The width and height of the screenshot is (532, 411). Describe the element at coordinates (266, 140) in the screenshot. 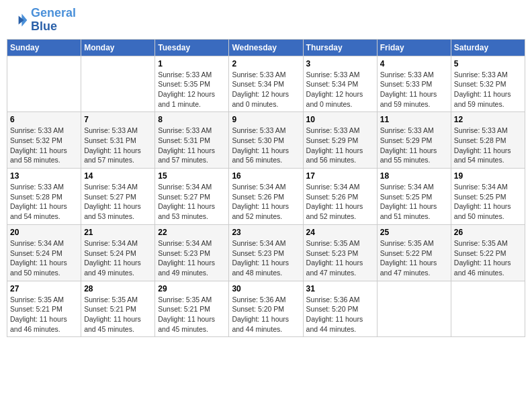

I see `calendar-cell: 9Sunrise: 5:33 AMSunset: 5:30 PMDaylight…` at that location.